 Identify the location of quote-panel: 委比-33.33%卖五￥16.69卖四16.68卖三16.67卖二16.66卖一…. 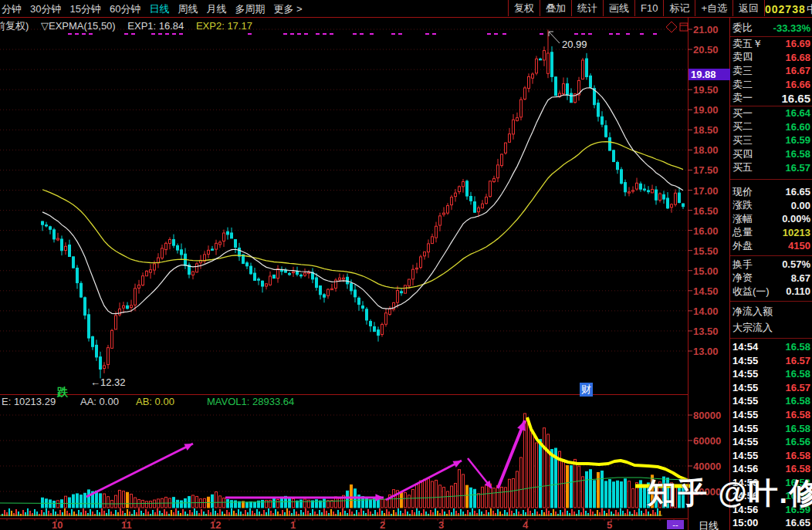
(771, 265).